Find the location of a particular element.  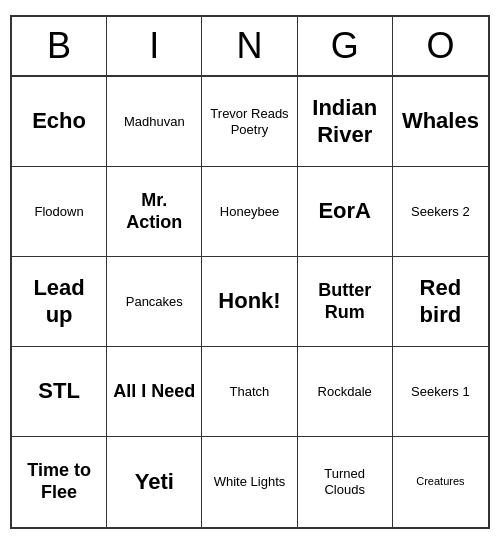

bingo-cell-7: Honeybee is located at coordinates (250, 212).